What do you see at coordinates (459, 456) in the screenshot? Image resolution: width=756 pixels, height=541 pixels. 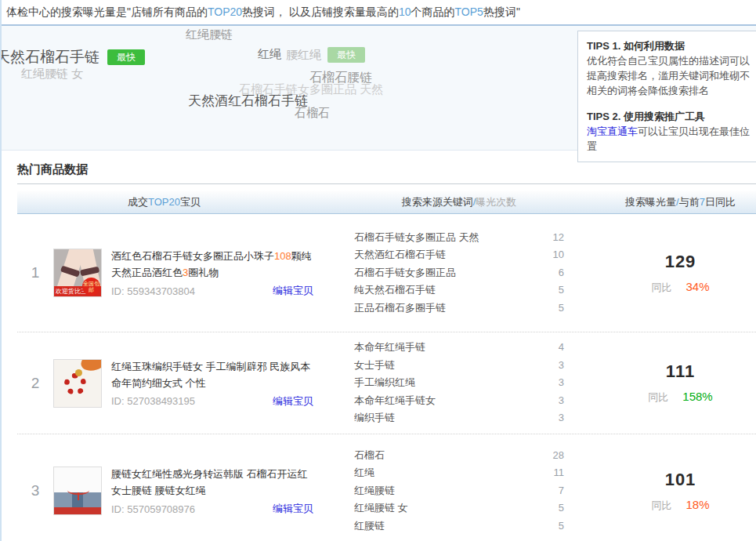 I see `keyword-row: 石榴石28` at bounding box center [459, 456].